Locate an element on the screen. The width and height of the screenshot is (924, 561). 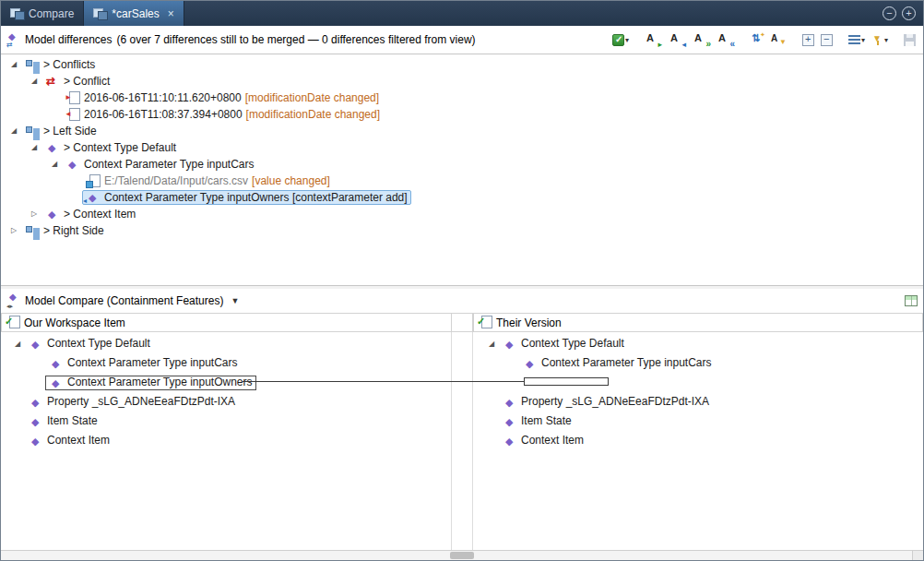
tree-item-label: > Context Type Default is located at coordinates (120, 148).